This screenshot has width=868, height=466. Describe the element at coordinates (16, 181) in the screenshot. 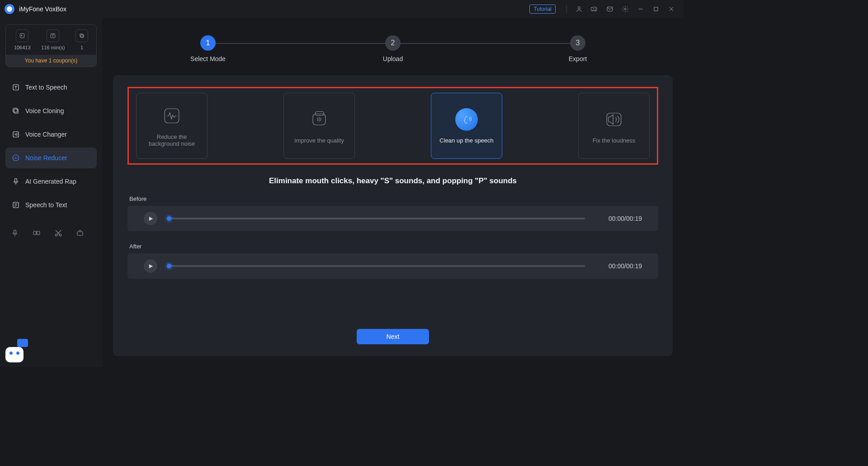

I see `mic-icon` at that location.